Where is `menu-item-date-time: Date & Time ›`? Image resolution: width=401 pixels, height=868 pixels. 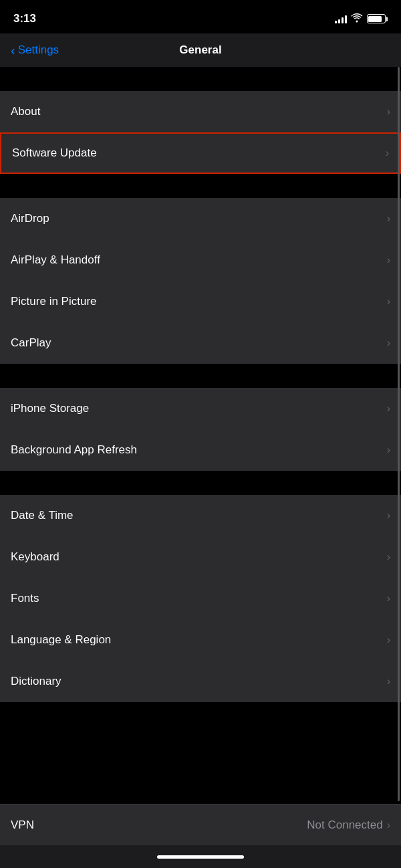
menu-item-date-time: Date & Time › is located at coordinates (200, 516).